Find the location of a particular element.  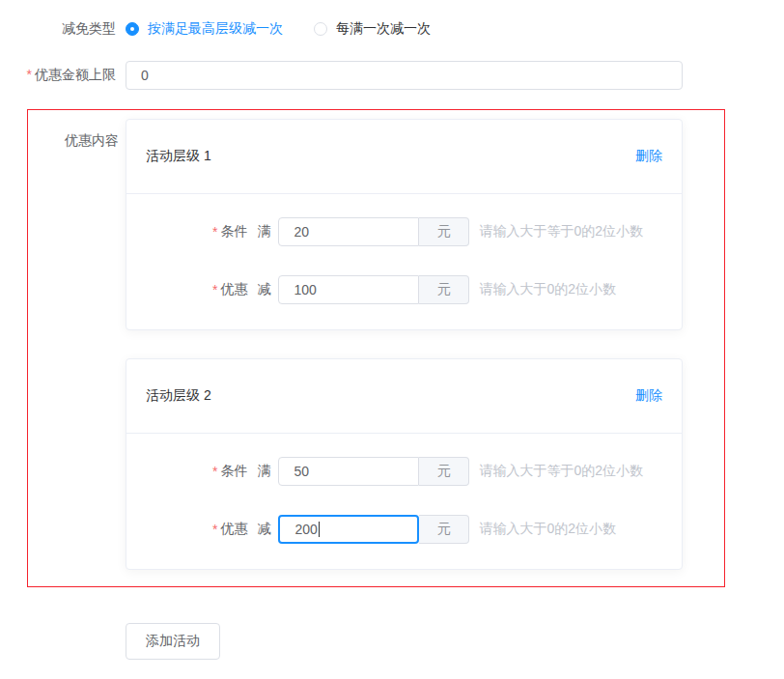

add-activity-button: 添加活动 is located at coordinates (173, 641).